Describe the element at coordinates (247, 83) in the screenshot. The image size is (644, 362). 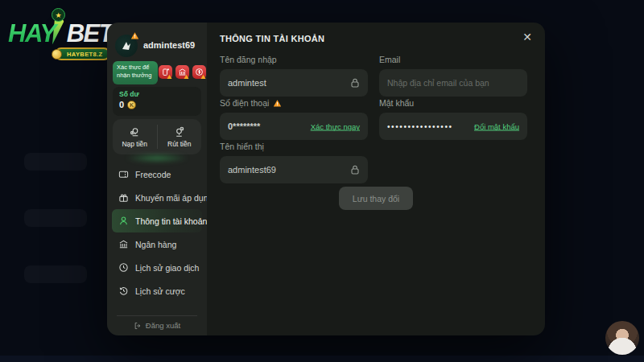
I see `username-value: admintest` at that location.